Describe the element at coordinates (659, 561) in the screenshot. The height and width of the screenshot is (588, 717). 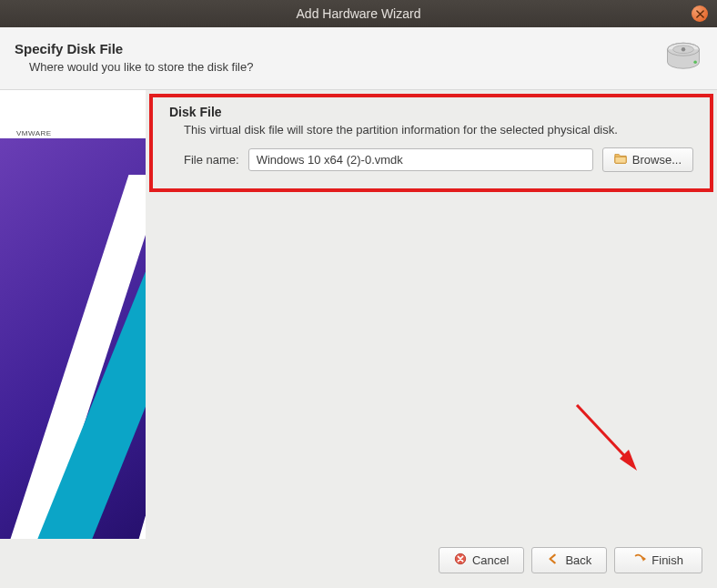
I see `finish-button: Finish` at that location.